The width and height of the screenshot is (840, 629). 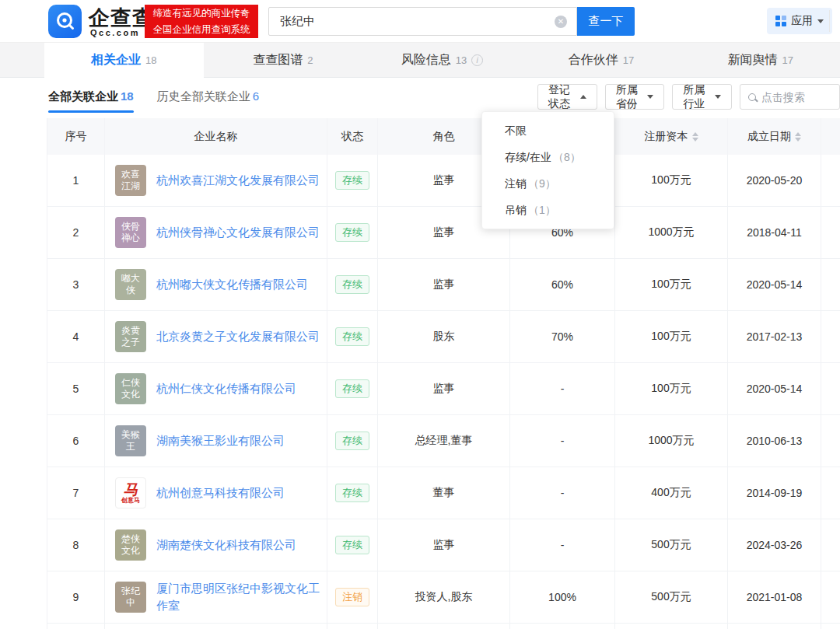 I want to click on slogan-line2: 全国企业信用查询系统, so click(x=202, y=30).